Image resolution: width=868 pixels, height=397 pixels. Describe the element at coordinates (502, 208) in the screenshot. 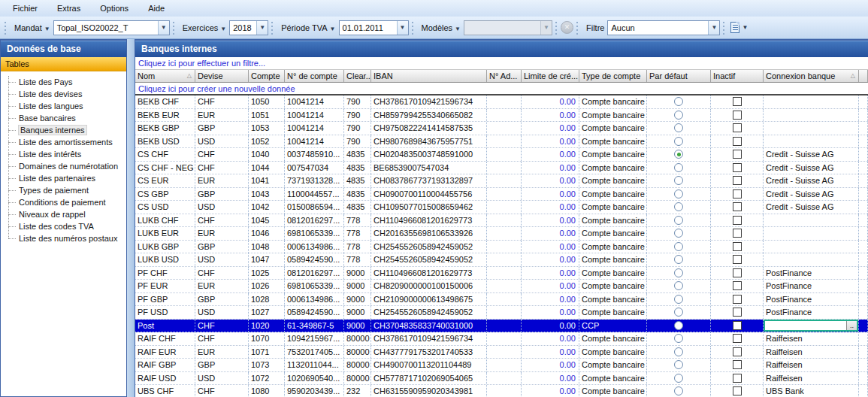

I see `table-row: CS USDUSD10420150086594...4835CH10950770…` at that location.